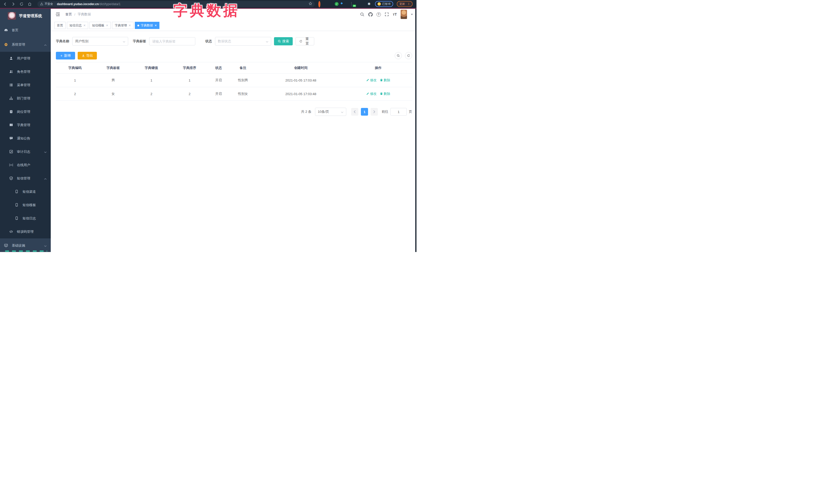  What do you see at coordinates (370, 4) in the screenshot?
I see `extensions-puzzle-icon: ✱` at bounding box center [370, 4].